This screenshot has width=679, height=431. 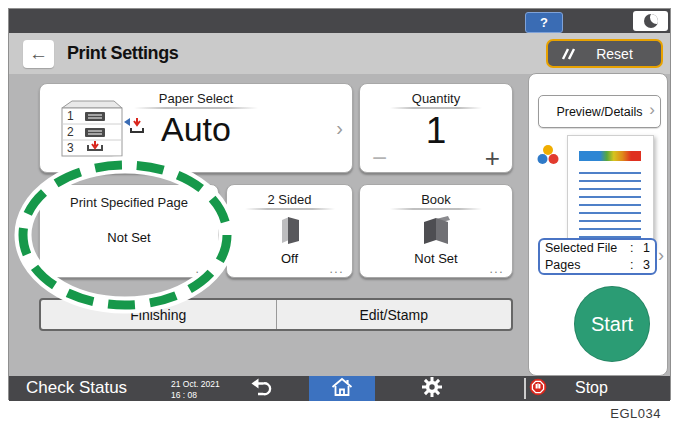 I want to click on stop-label: Stop, so click(x=592, y=388).